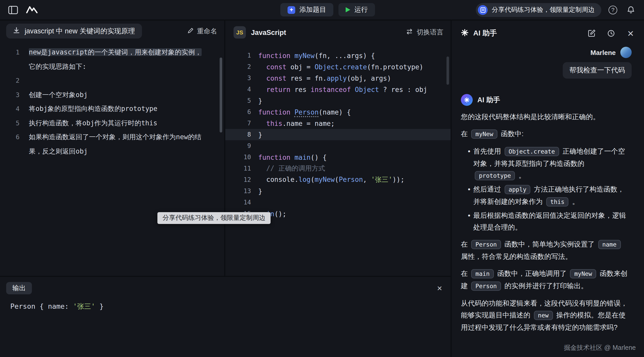 The image size is (644, 357). Describe the element at coordinates (338, 89) in the screenshot. I see `code-line: 4 return res instanceof Object ? res : o…` at that location.